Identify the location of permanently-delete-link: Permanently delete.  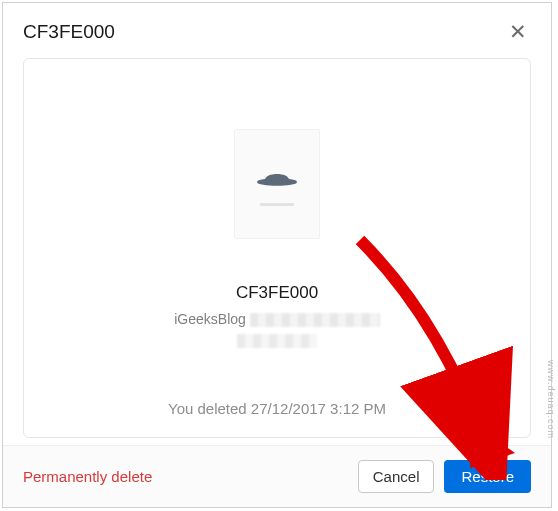
(88, 476).